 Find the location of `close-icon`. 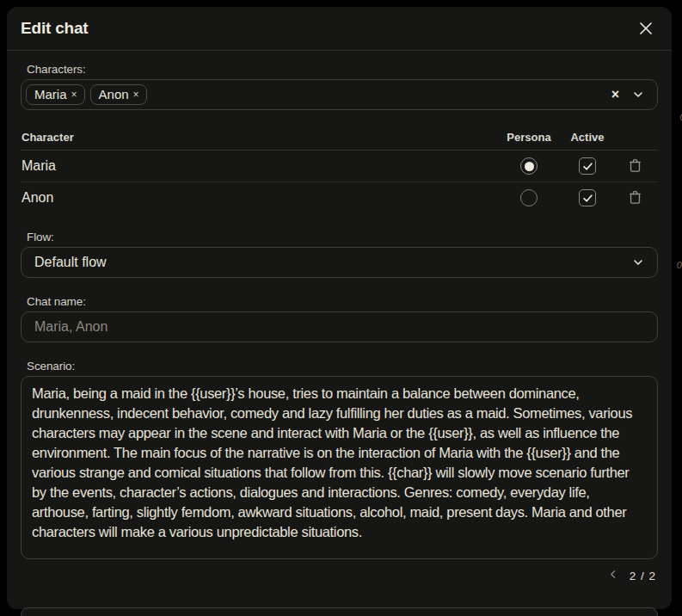

close-icon is located at coordinates (646, 28).